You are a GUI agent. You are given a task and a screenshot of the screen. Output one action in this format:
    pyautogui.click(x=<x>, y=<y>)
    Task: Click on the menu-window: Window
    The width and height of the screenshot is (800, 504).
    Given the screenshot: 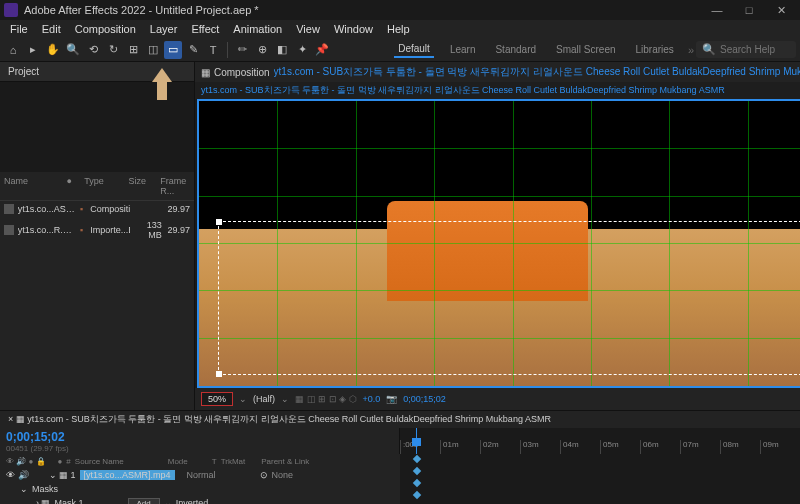 What is the action you would take?
    pyautogui.click(x=354, y=29)
    